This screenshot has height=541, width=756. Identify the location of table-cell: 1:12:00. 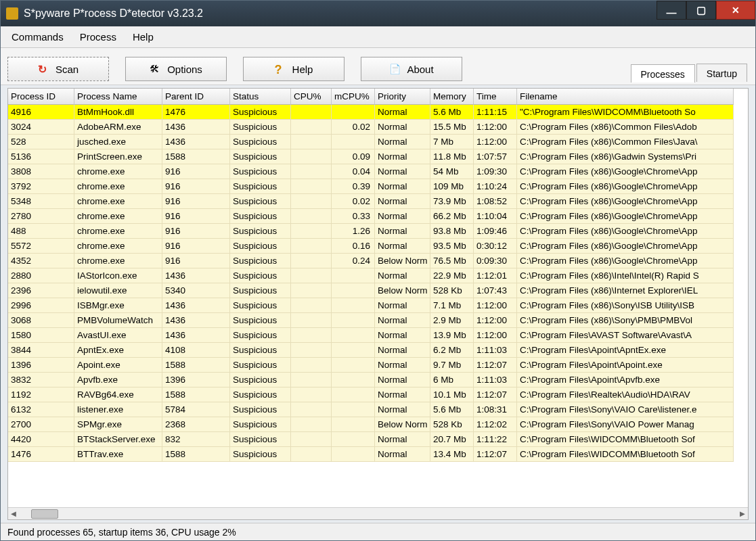
(495, 306).